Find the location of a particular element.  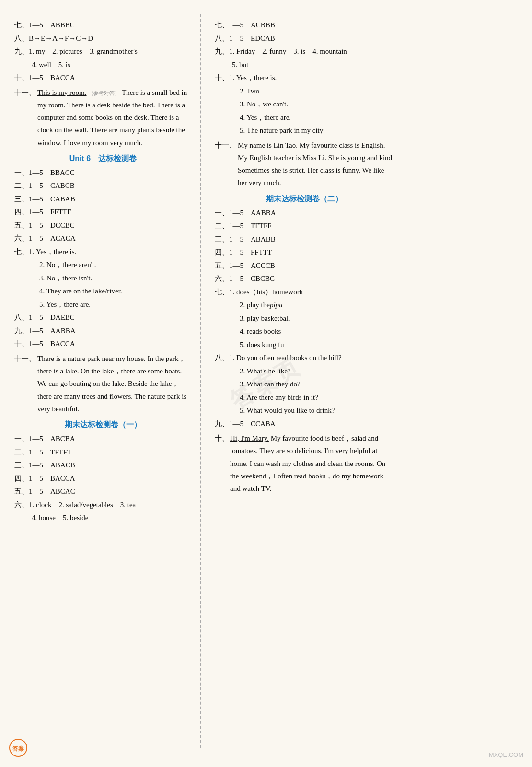

line: 八、B→E→A→F→C→D is located at coordinates (103, 39).